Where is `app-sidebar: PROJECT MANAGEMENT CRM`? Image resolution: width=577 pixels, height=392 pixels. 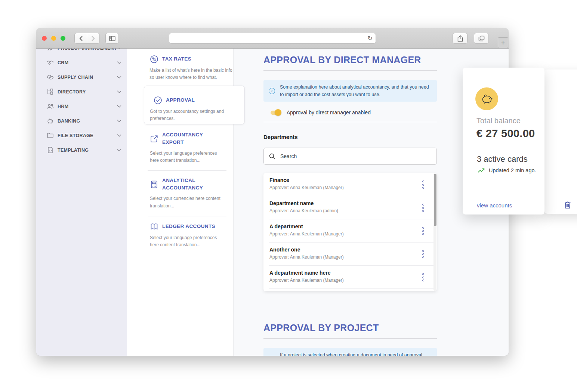
app-sidebar: PROJECT MANAGEMENT CRM is located at coordinates (81, 202).